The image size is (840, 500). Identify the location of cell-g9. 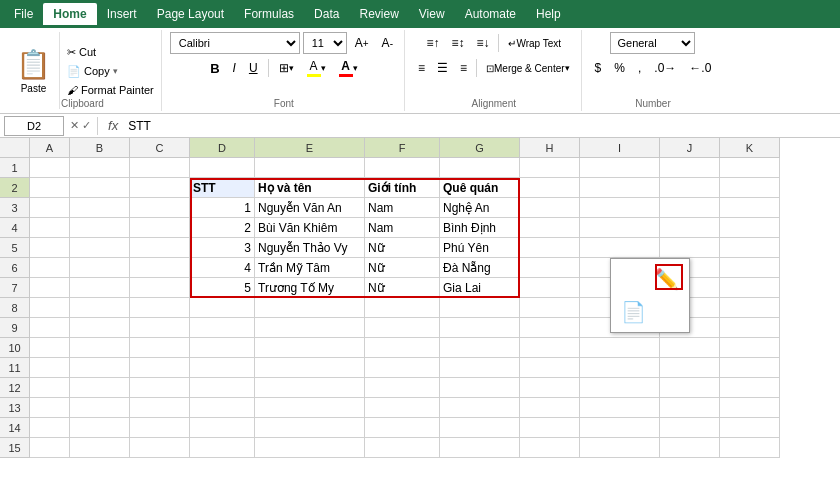
(480, 328).